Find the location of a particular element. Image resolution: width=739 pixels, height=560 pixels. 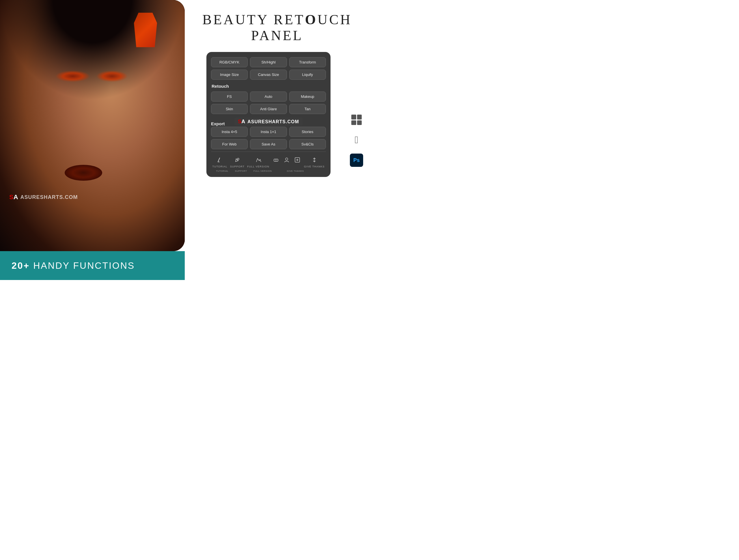

btn-fs: FS is located at coordinates (229, 97).